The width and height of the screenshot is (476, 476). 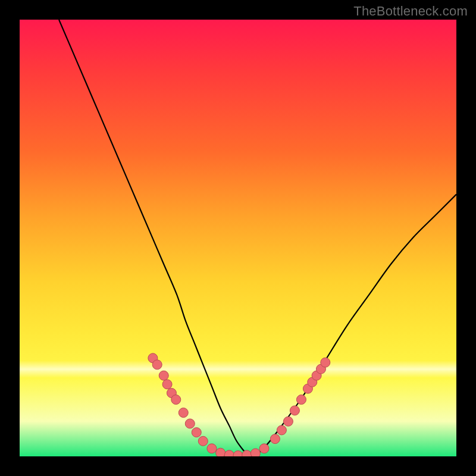 I want to click on watermark-text: TheBottleneck.com, so click(x=411, y=11).